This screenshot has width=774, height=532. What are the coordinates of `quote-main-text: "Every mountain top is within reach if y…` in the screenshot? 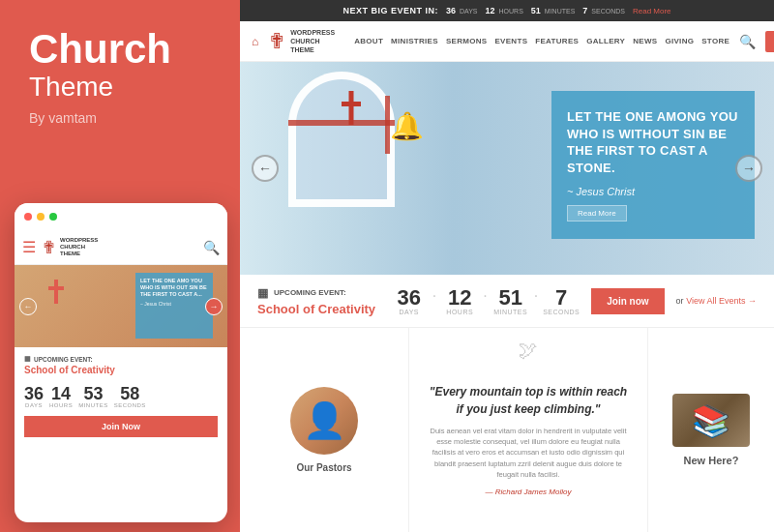 It's located at (528, 400).